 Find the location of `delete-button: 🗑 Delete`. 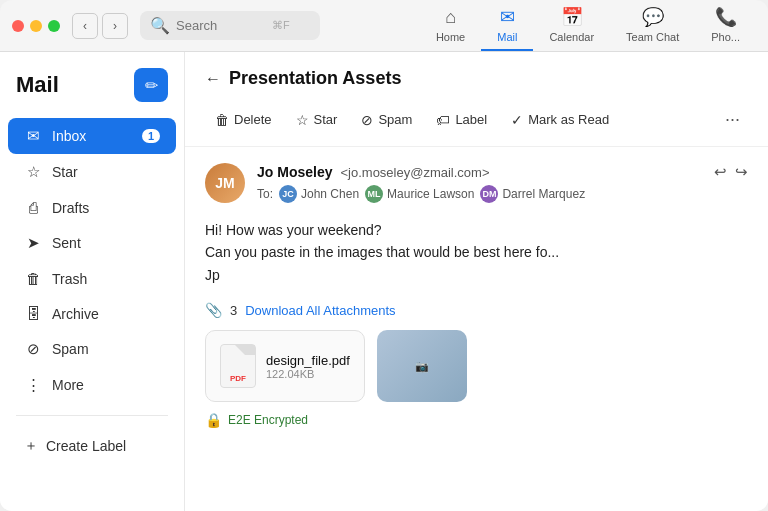

delete-button: 🗑 Delete is located at coordinates (244, 120).